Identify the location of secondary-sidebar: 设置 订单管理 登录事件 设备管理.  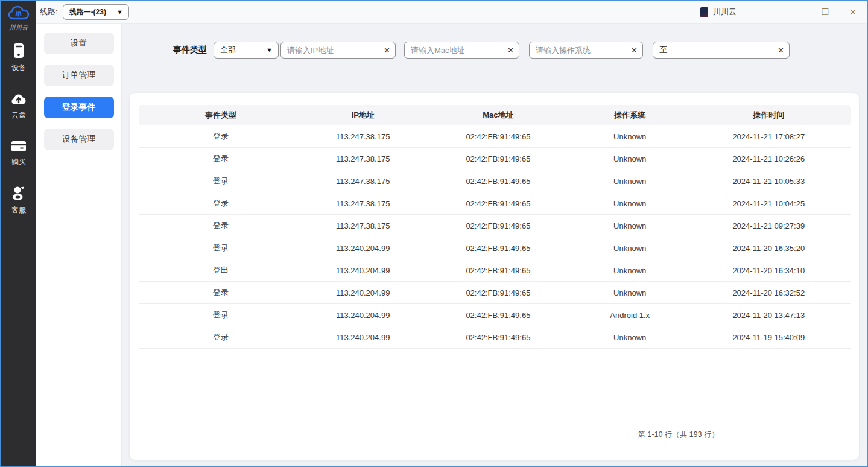
(79, 245).